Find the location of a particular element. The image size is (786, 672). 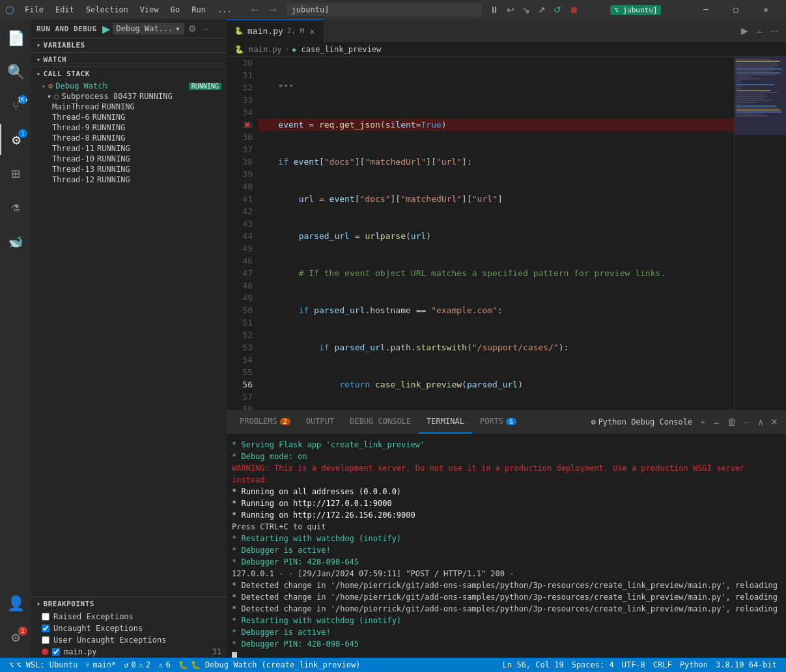

arch-status: 3.8.10 64-bit is located at coordinates (746, 665).